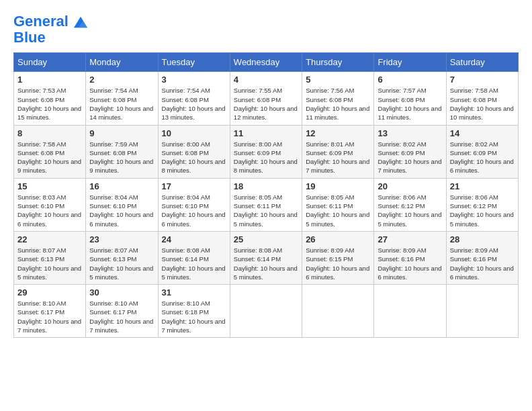 The image size is (532, 411). Describe the element at coordinates (50, 133) in the screenshot. I see `day-number: 8` at that location.